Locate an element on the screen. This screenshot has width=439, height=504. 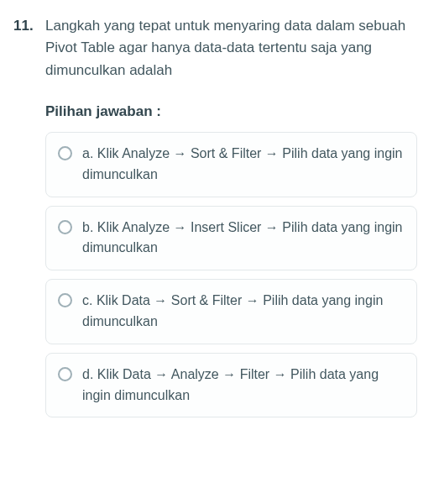
option-c: c. Klik Data → Sort & Filter → Pilih dat… is located at coordinates (232, 312).